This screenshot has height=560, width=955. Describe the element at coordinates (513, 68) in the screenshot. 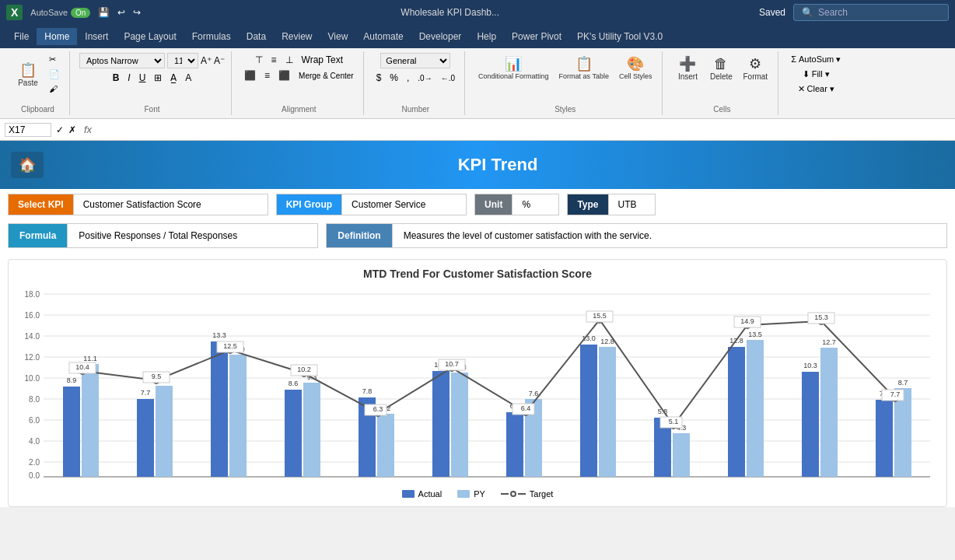

I see `conditional-format-button: 📊 Conditional Formatting` at that location.